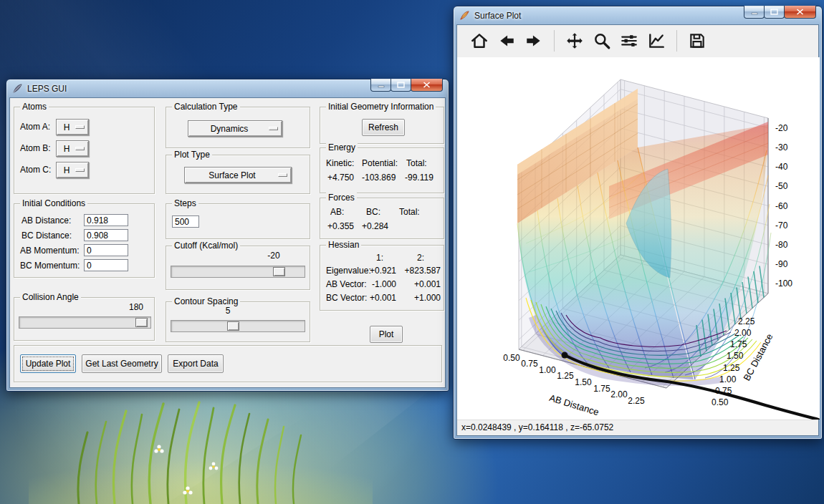 This screenshot has height=504, width=824. I want to click on svg-text: -80, so click(782, 245).